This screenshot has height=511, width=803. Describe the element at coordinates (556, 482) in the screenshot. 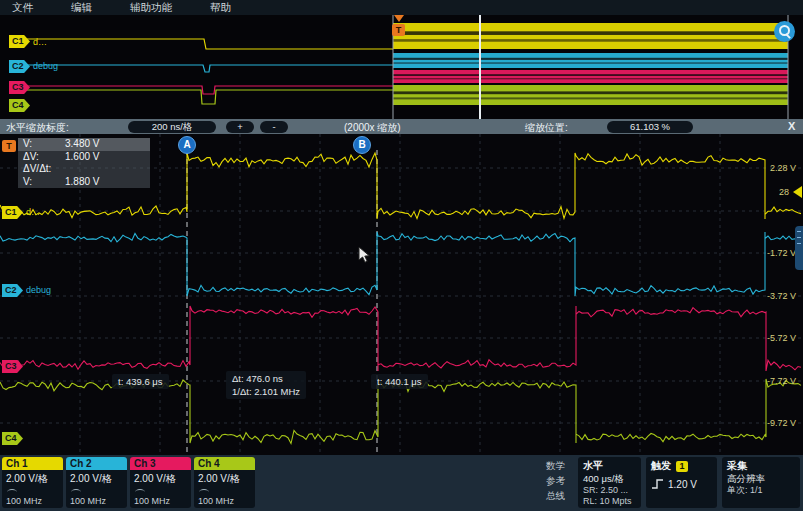

I see `reference-button: 参考` at that location.